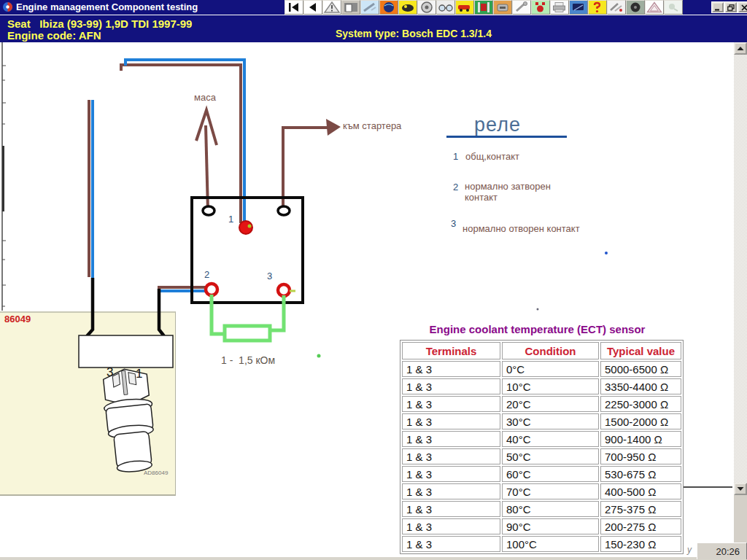 This screenshot has height=560, width=747. What do you see at coordinates (740, 48) in the screenshot?
I see `scroll-up-icon` at bounding box center [740, 48].